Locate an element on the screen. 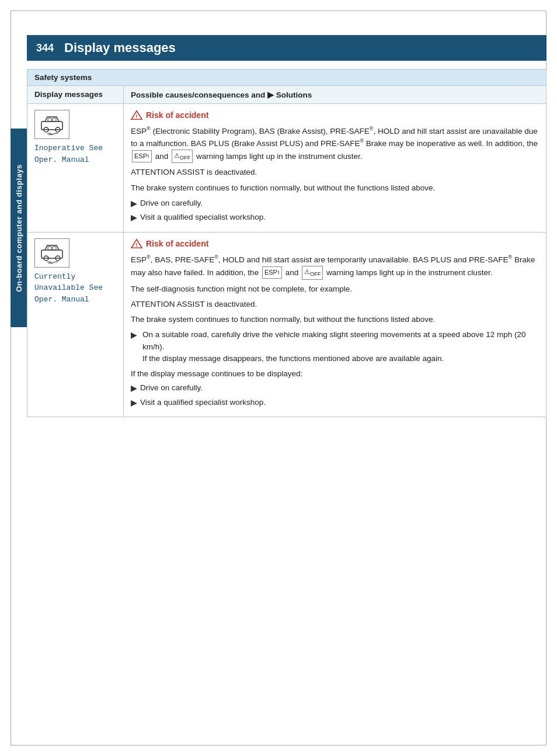 Image resolution: width=557 pixels, height=756 pixels. bullet-2-indent: ▶ On a suitable road, carefully drive th… is located at coordinates (335, 347).